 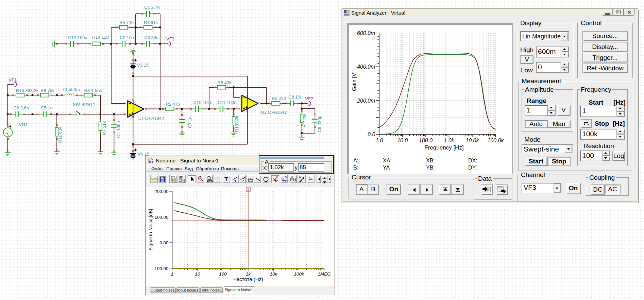 What do you see at coordinates (473, 160) in the screenshot?
I see `svg-text: DX:` at bounding box center [473, 160].